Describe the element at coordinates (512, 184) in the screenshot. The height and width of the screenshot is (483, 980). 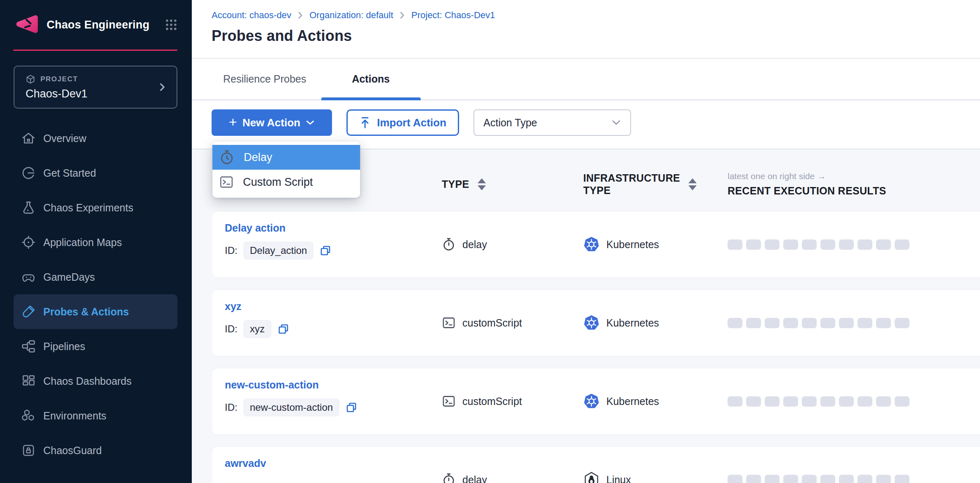
I see `column-header-type: TYPE` at that location.